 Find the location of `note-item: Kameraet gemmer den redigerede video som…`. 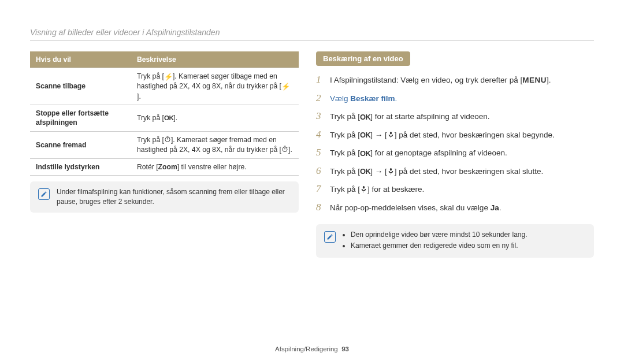

note-item: Kameraet gemmer den redigerede video som… is located at coordinates (439, 246).